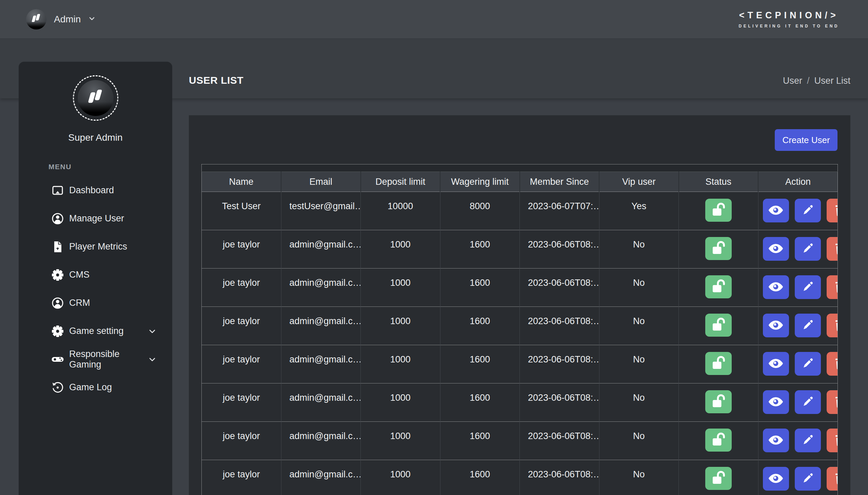  Describe the element at coordinates (58, 275) in the screenshot. I see `gear-icon` at that location.